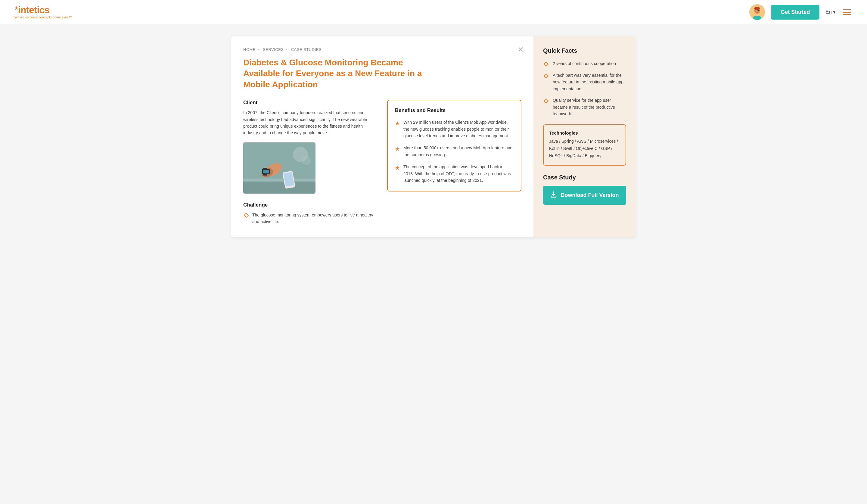  Describe the element at coordinates (310, 205) in the screenshot. I see `challenge-section-title: Challenge` at that location.